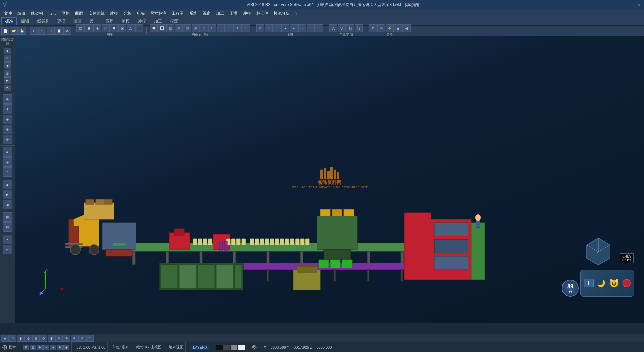 The image size is (644, 352). I want to click on left-btn7: ◉, so click(7, 162).